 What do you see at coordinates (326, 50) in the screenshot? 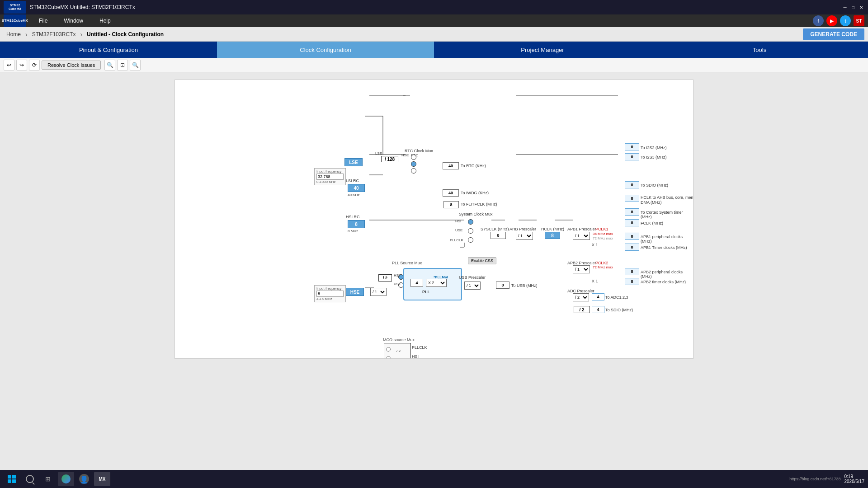
I see `tab-clock: Clock Configuration` at bounding box center [326, 50].